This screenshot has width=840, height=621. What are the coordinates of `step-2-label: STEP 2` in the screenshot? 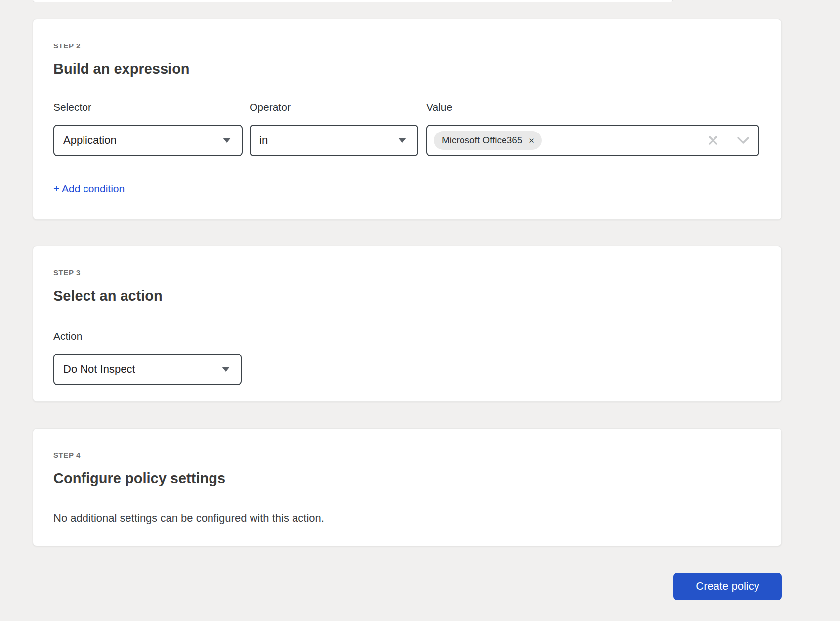 It's located at (406, 46).